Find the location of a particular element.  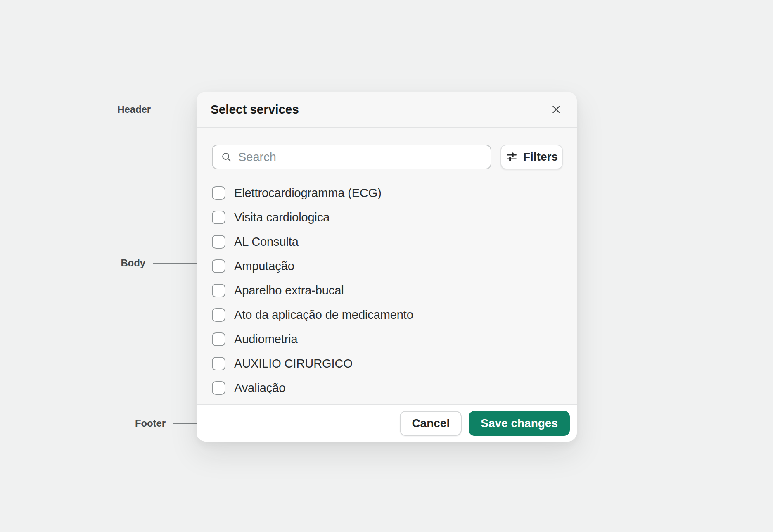

annotation-footer-label: Footer is located at coordinates (150, 423).